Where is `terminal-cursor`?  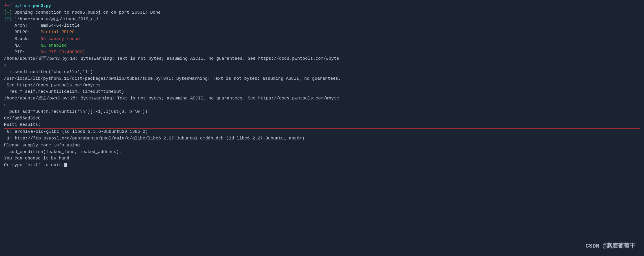 terminal-cursor is located at coordinates (66, 165).